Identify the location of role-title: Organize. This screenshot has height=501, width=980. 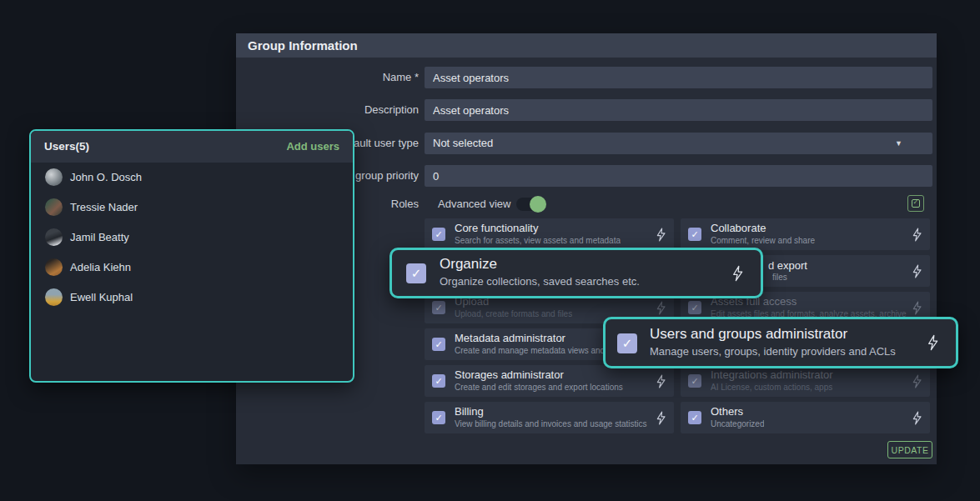
(469, 264).